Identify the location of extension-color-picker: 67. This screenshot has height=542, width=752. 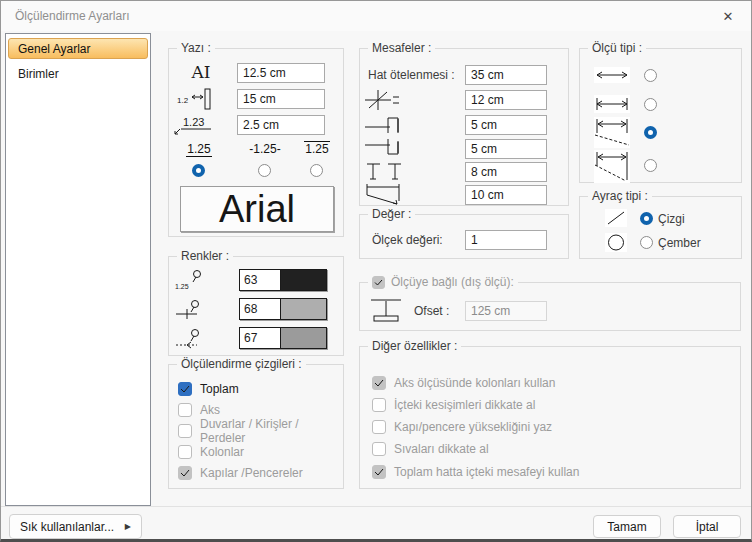
(283, 338).